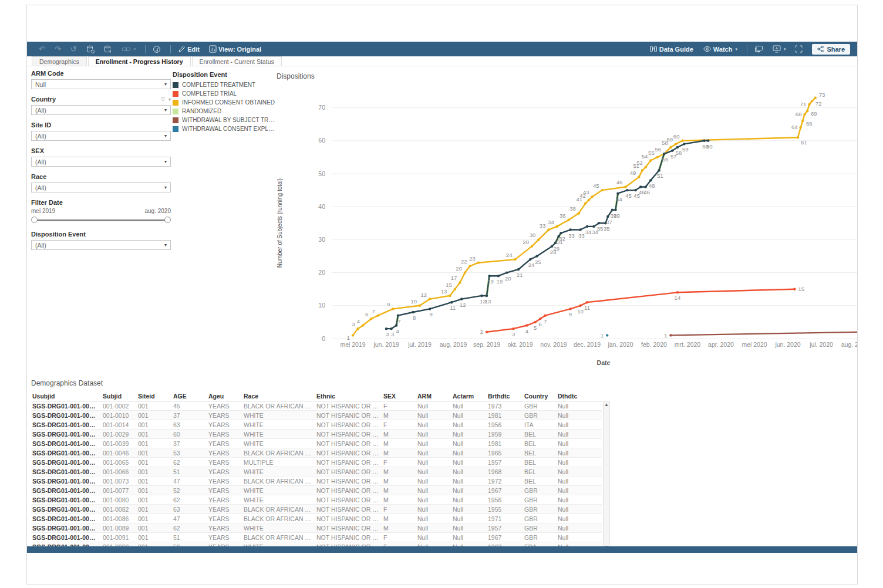 The width and height of the screenshot is (883, 588). What do you see at coordinates (606, 405) in the screenshot?
I see `scroll-up-icon: ▲` at bounding box center [606, 405].